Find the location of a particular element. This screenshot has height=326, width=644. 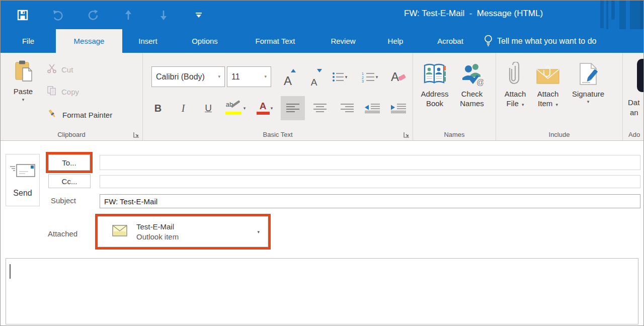

font-color-caret-icon: ▾ is located at coordinates (272, 109).